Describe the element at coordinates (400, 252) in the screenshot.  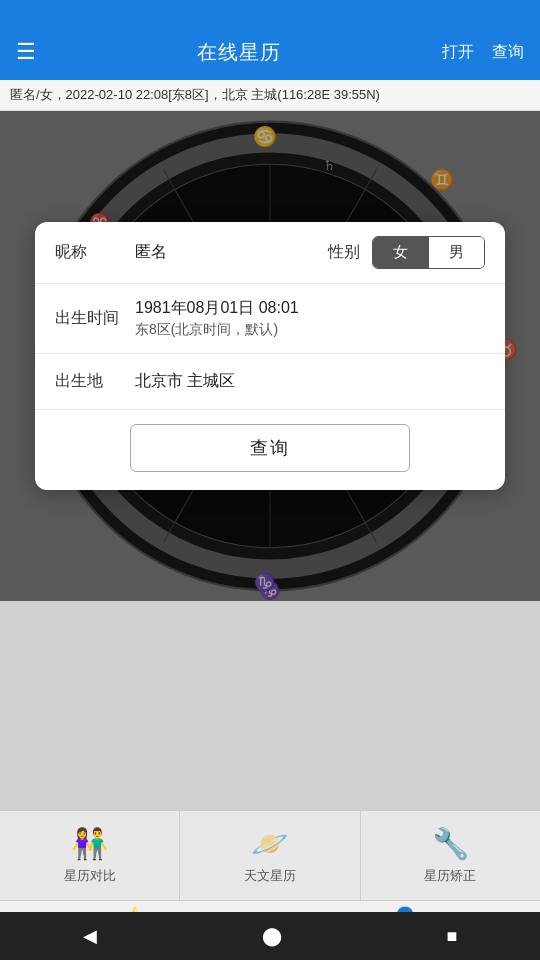
I see `female-button: 女` at that location.